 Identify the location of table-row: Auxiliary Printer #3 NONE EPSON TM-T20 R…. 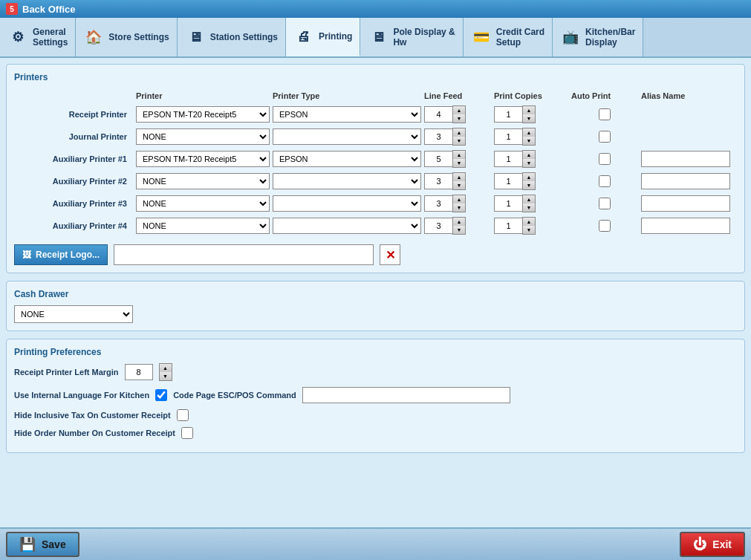
(376, 204).